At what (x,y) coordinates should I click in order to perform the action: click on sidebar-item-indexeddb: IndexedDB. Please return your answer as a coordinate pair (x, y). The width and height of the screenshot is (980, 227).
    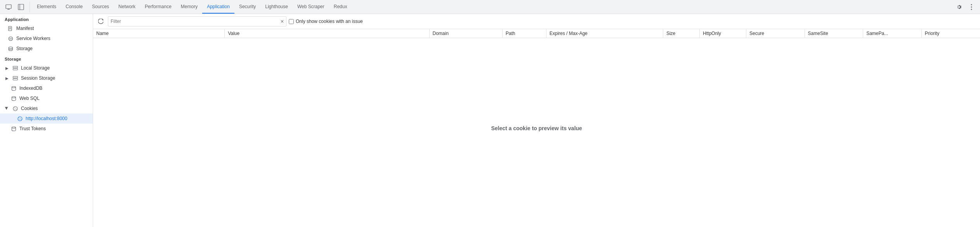
    Looking at the image, I should click on (47, 88).